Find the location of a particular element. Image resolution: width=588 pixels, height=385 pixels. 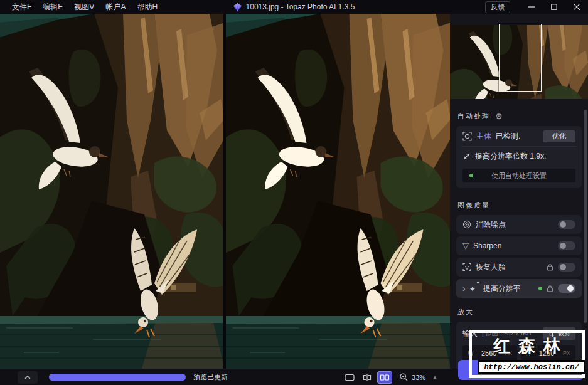

upscale-note-row: 提高分辨率倍数 1.9x. is located at coordinates (519, 157).